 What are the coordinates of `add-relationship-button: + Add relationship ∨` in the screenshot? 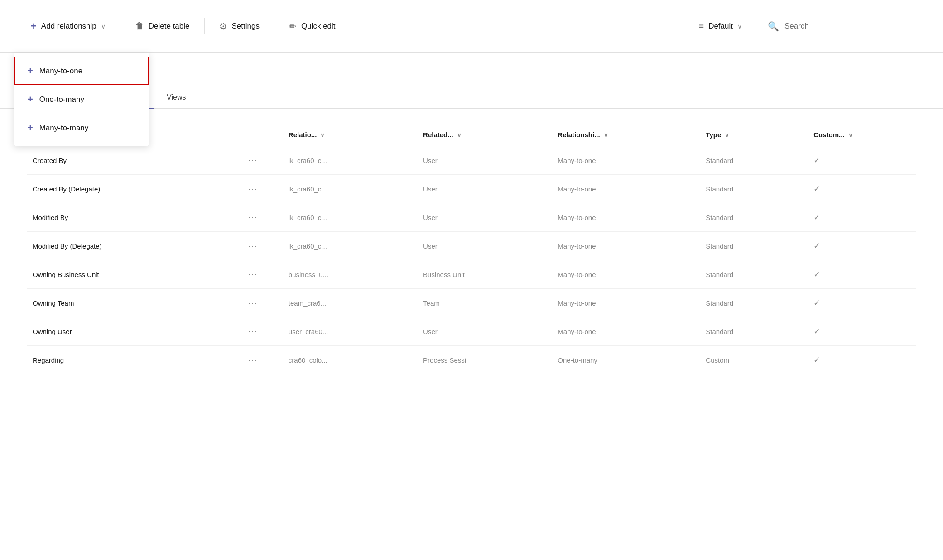 It's located at (68, 26).